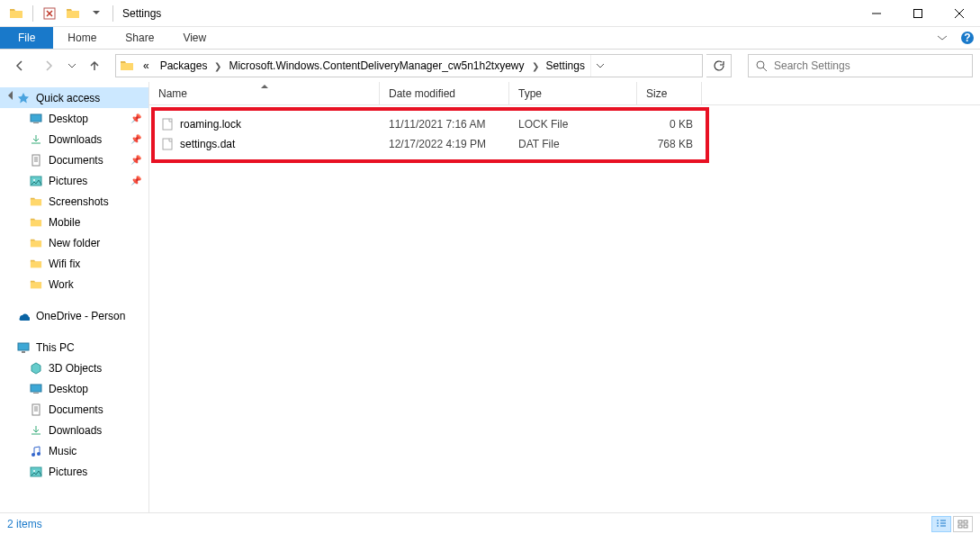  I want to click on view-toggle-group, so click(952, 524).